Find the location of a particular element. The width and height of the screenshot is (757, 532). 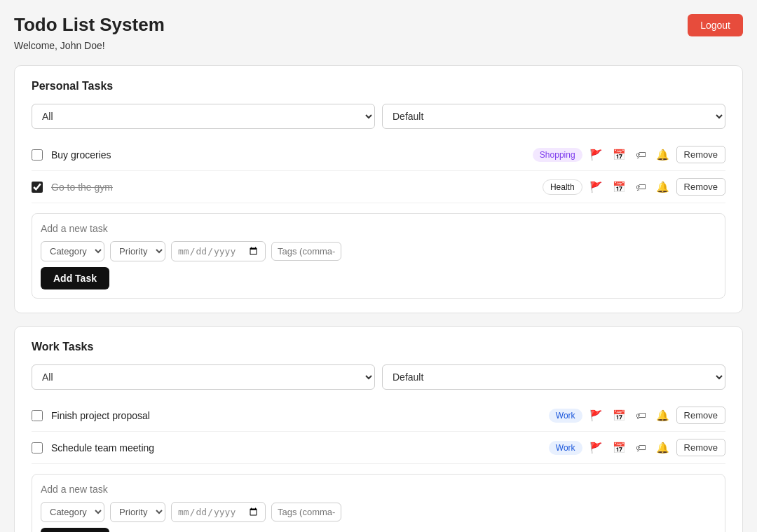

personal-tags-input is located at coordinates (306, 251).